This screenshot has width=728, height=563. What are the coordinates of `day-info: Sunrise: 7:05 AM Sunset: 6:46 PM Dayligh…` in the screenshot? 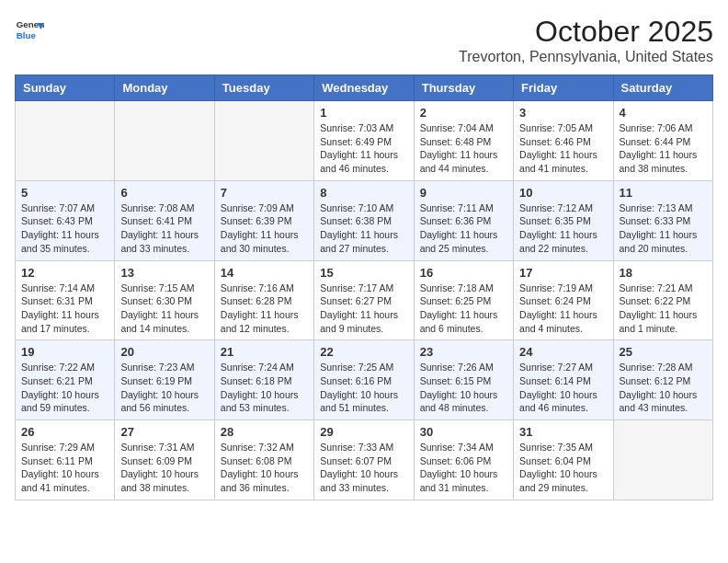 It's located at (563, 149).